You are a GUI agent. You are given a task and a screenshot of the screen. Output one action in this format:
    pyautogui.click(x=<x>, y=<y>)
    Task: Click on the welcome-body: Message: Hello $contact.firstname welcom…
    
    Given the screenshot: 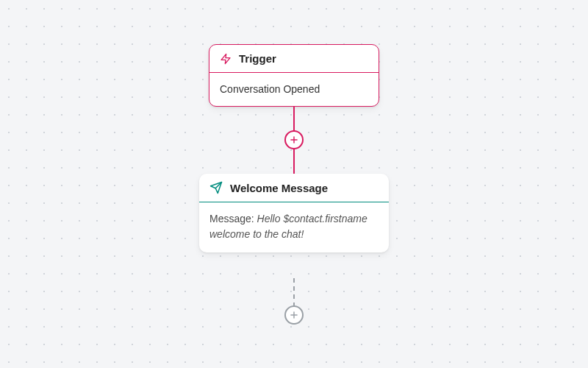 What is the action you would take?
    pyautogui.click(x=294, y=227)
    